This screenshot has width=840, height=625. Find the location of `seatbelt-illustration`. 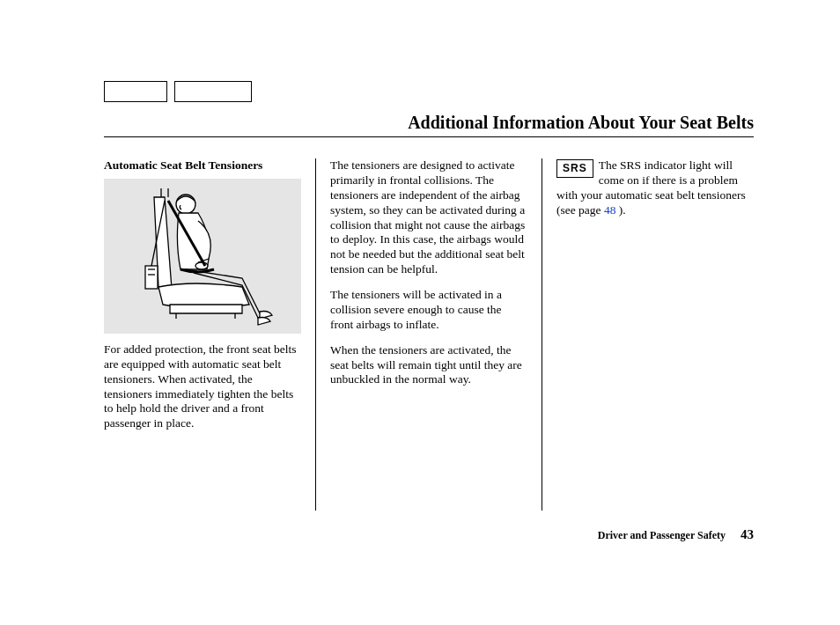

seatbelt-illustration is located at coordinates (203, 256).